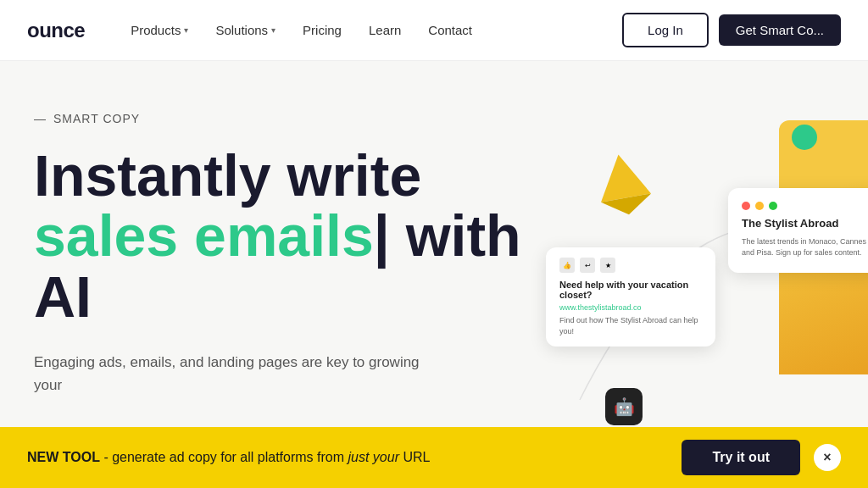  Describe the element at coordinates (273, 30) in the screenshot. I see `solutions-chevron-icon: ▾` at that location.